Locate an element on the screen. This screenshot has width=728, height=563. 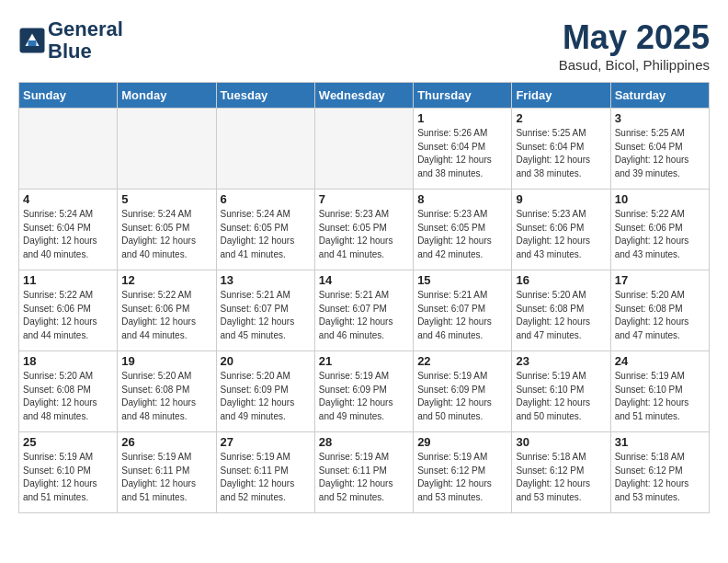
calendar-week-0: 1Sunrise: 5:26 AM Sunset: 6:04 PM Daylig… is located at coordinates (364, 149).